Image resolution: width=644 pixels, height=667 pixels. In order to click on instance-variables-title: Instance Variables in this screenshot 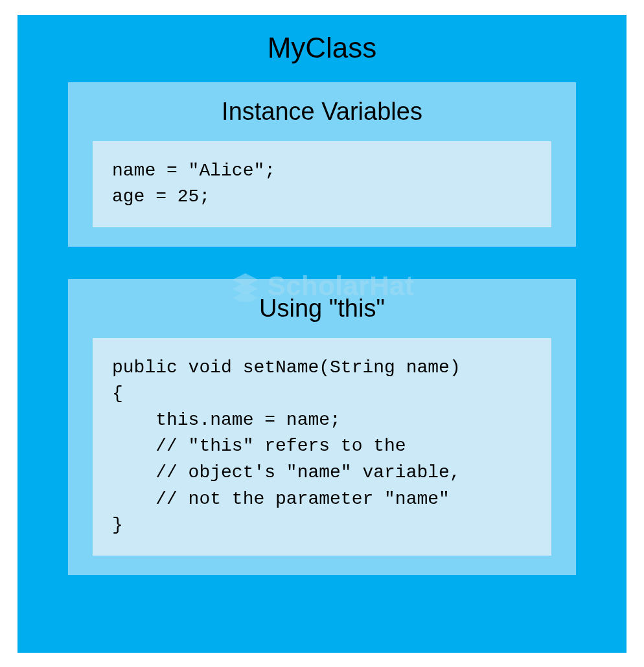, I will do `click(322, 111)`.